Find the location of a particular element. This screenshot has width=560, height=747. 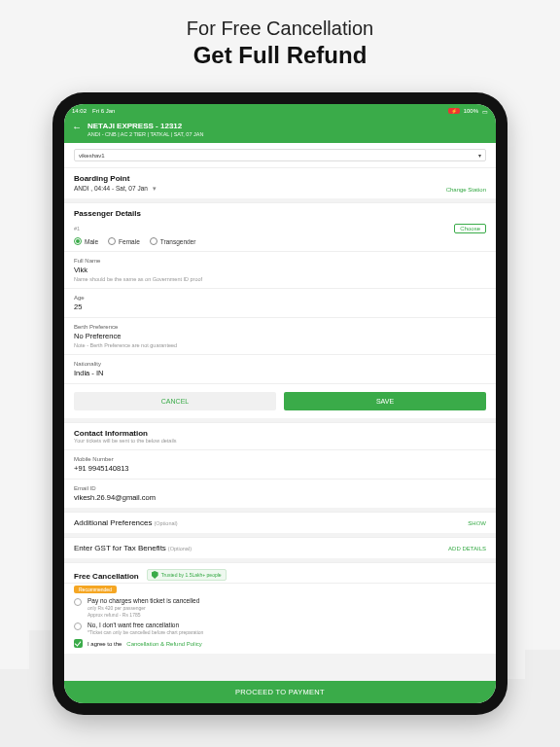

freecancel-option-yes: Pay no charges when ticket is cancelled … is located at coordinates (280, 607).